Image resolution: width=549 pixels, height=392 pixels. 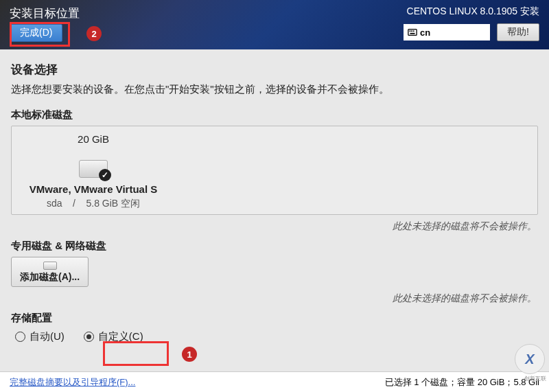 I want to click on disk-card: 20 GiB VMware, VMware Virtual S sda / 5.…, so click(x=93, y=170).